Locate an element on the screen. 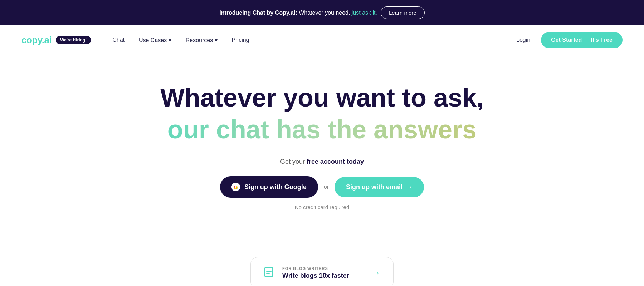 The height and width of the screenshot is (286, 644). card-label: FOR BLOG WRITERS is located at coordinates (324, 268).